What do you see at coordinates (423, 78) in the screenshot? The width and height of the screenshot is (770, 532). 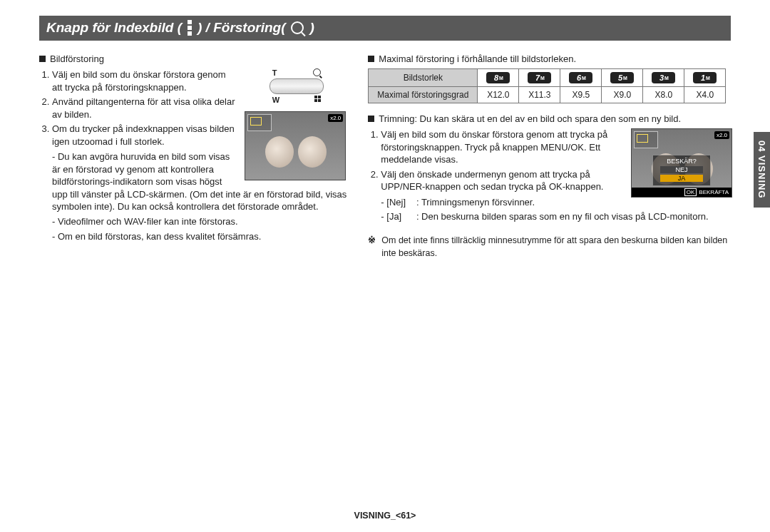 I see `table-header: Bildstorlek` at bounding box center [423, 78].